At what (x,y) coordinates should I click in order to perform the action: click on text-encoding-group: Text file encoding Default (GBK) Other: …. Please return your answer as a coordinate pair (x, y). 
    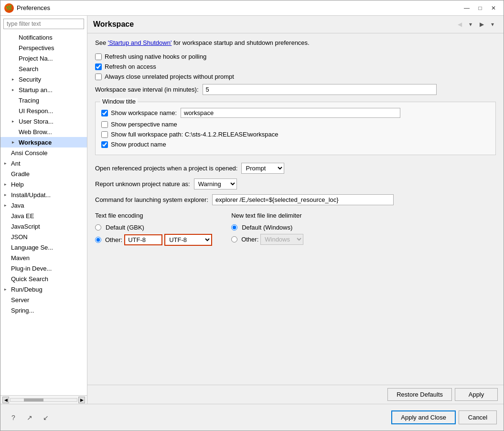
    Looking at the image, I should click on (154, 229).